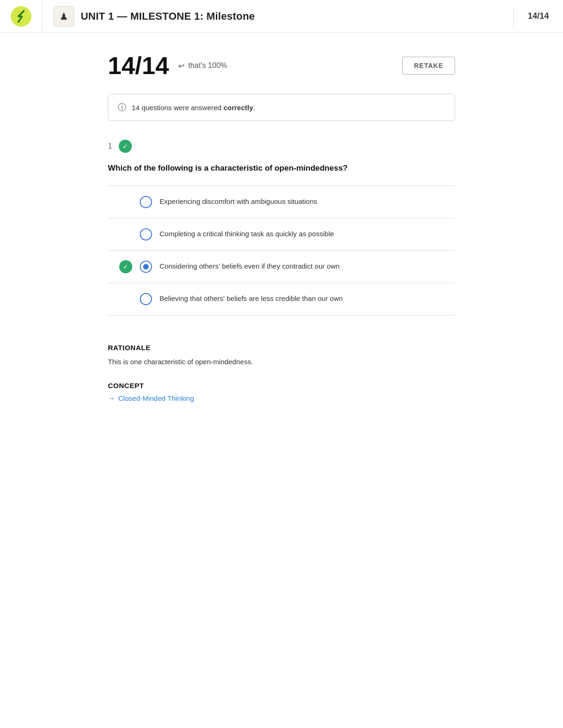  I want to click on info-message: 14 questions were answered correctly., so click(193, 108).